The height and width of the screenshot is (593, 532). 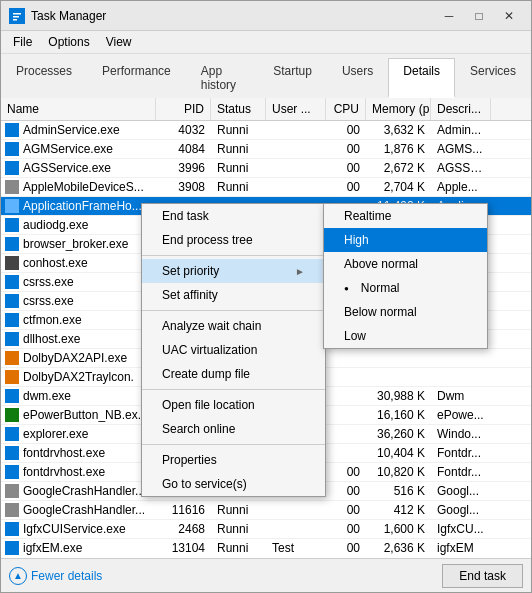 I want to click on ctx-end-task: End task, so click(x=234, y=216).